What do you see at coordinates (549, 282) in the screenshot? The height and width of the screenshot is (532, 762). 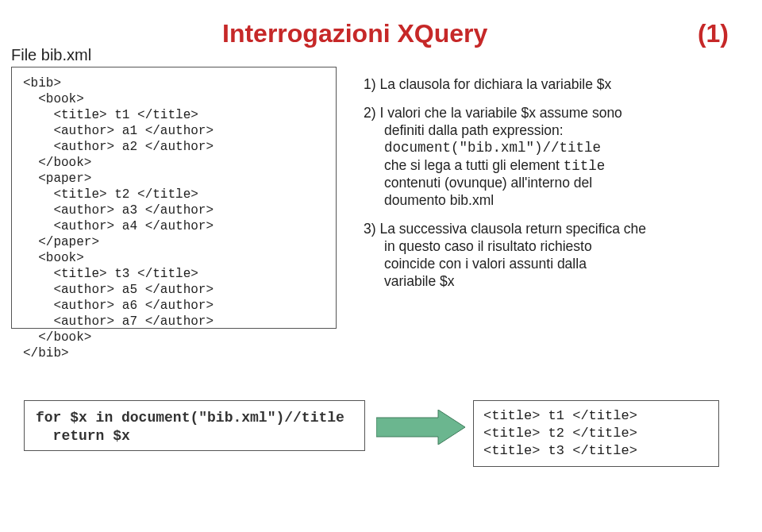 I see `explain-3-line4: variabile $x` at bounding box center [549, 282].